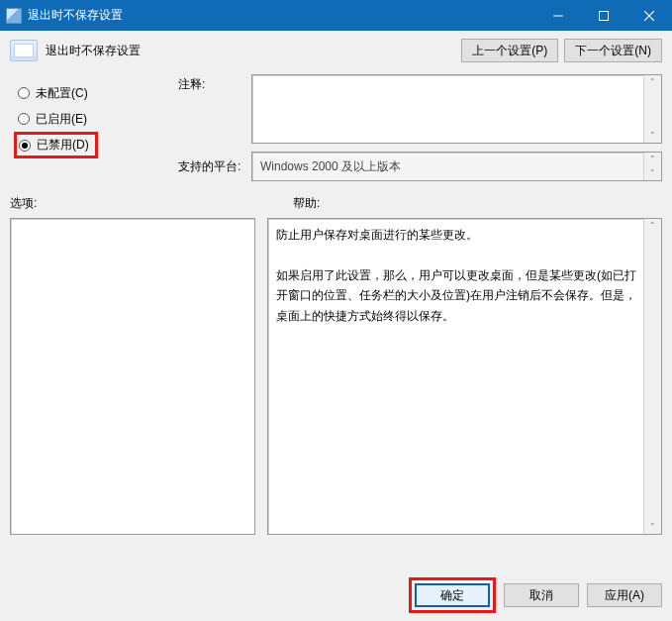 This screenshot has width=672, height=621. Describe the element at coordinates (624, 595) in the screenshot. I see `apply-button: 应用(A)` at that location.